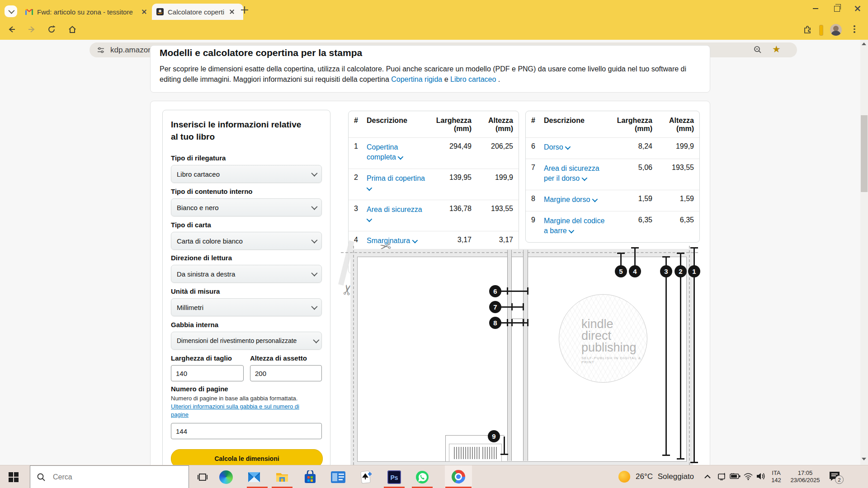 This screenshot has height=488, width=868. I want to click on home-button, so click(72, 30).